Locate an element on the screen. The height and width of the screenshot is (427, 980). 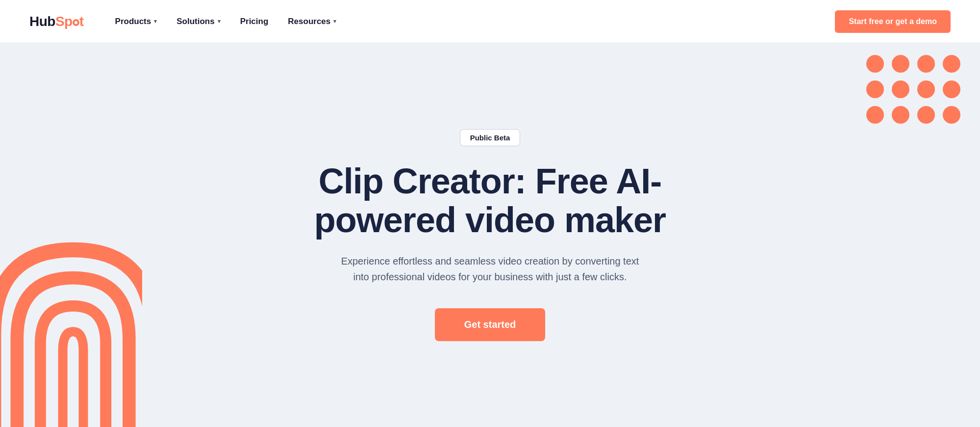
get-started-button: Get started is located at coordinates (490, 325).